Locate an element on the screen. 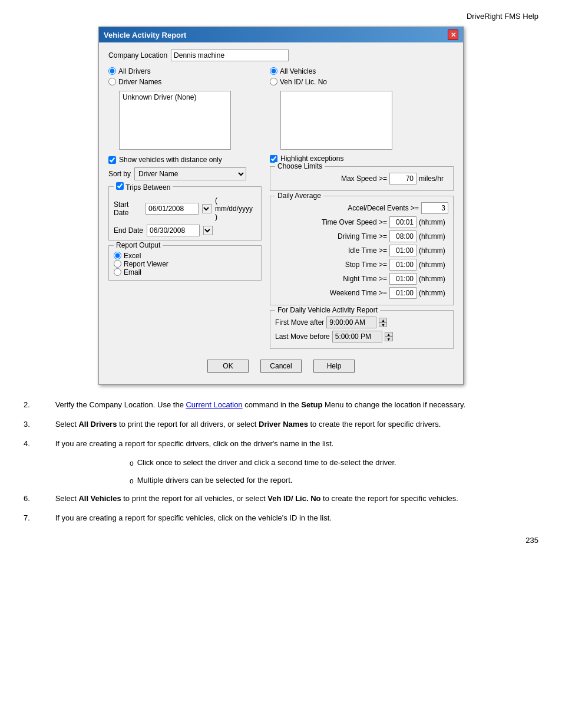 Image resolution: width=562 pixels, height=728 pixels. stop-time-input is located at coordinates (403, 265).